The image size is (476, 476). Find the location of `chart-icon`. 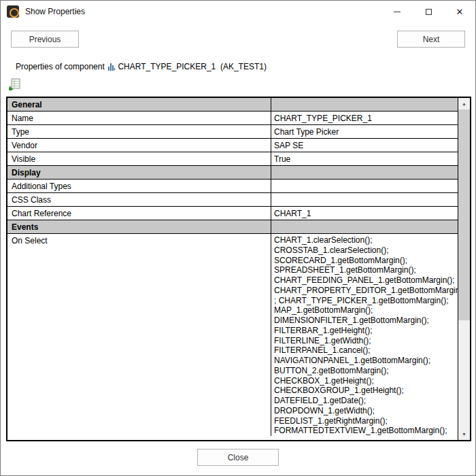

chart-icon is located at coordinates (111, 67).